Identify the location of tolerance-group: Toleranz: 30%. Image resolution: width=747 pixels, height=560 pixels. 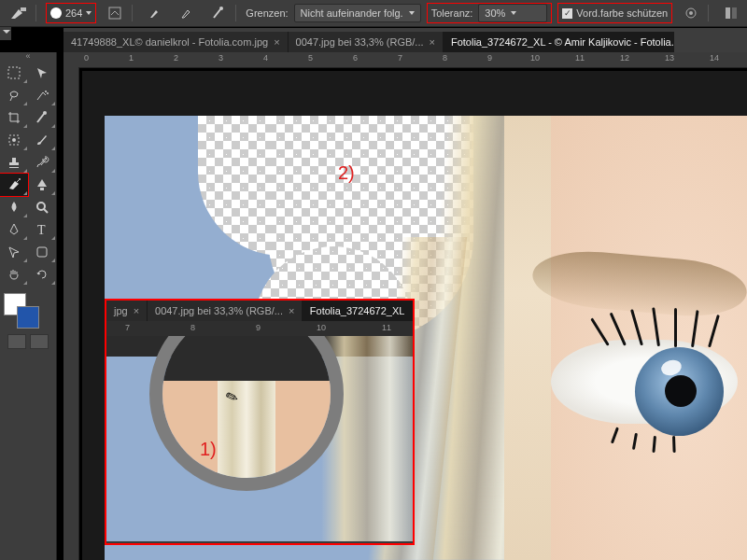
(489, 13).